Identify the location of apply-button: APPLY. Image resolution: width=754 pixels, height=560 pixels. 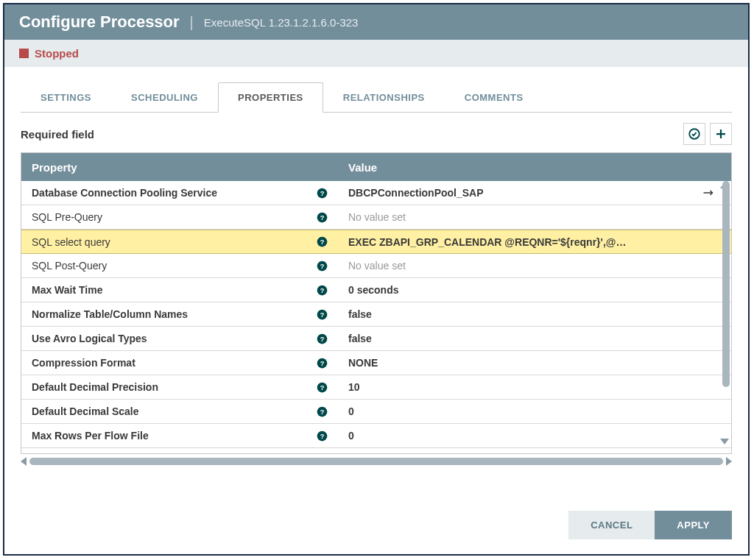
(694, 525).